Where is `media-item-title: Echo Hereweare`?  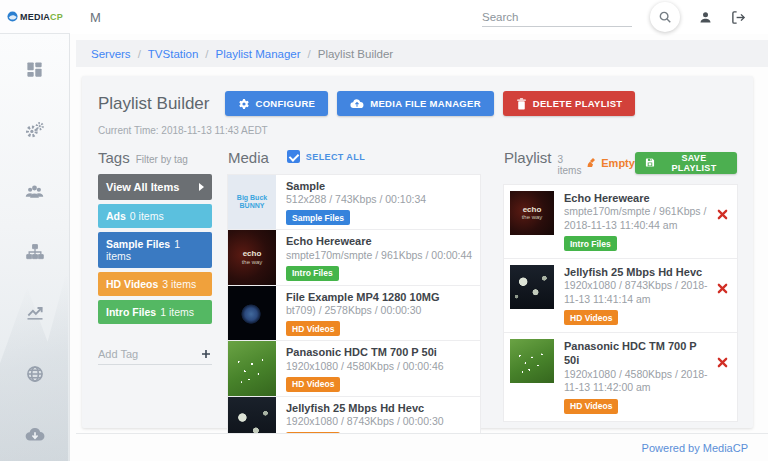 media-item-title: Echo Hereweare is located at coordinates (379, 241).